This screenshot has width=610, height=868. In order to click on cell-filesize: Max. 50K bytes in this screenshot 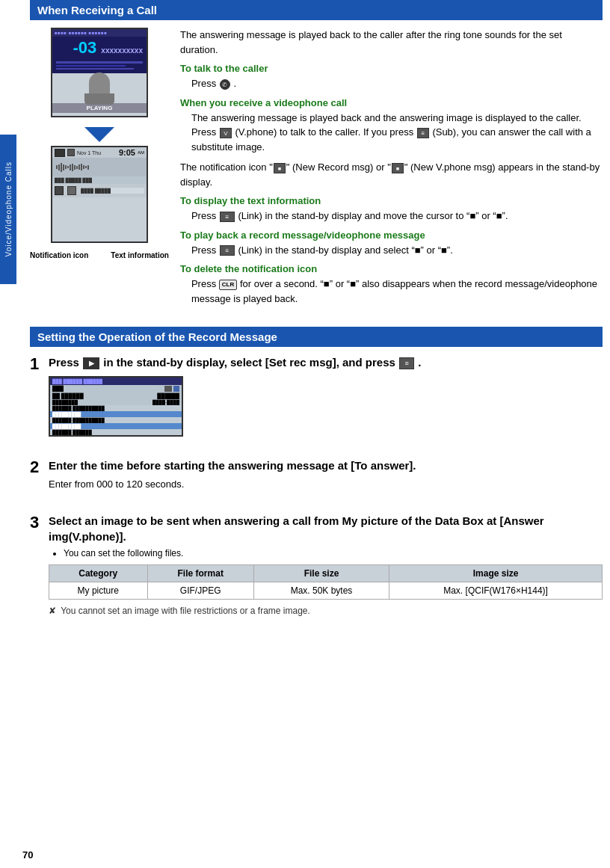, I will do `click(321, 591)`.